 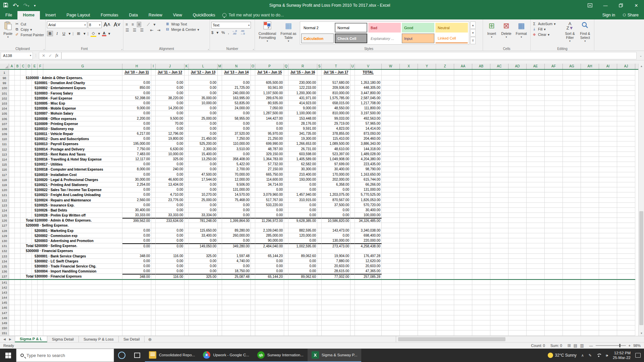 I want to click on cell: 26,731.00, so click(x=303, y=149).